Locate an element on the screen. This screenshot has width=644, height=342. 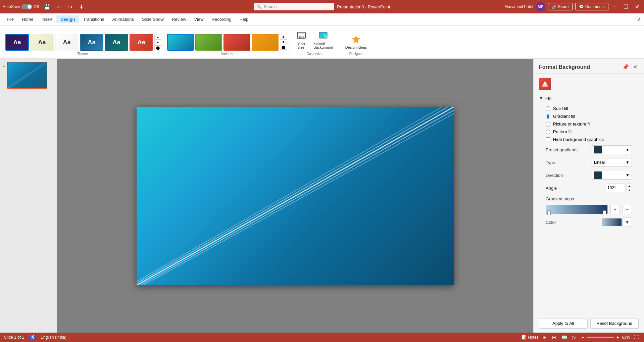
ribbon: Aa Aa Aa Aa Aa Aa ▲ ▼ ⬤ Themes is located at coordinates (322, 42).